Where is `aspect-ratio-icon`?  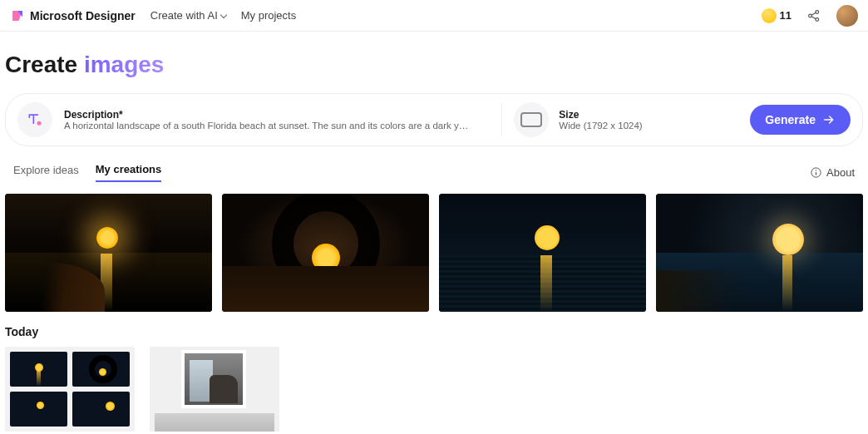 aspect-ratio-icon is located at coordinates (531, 120).